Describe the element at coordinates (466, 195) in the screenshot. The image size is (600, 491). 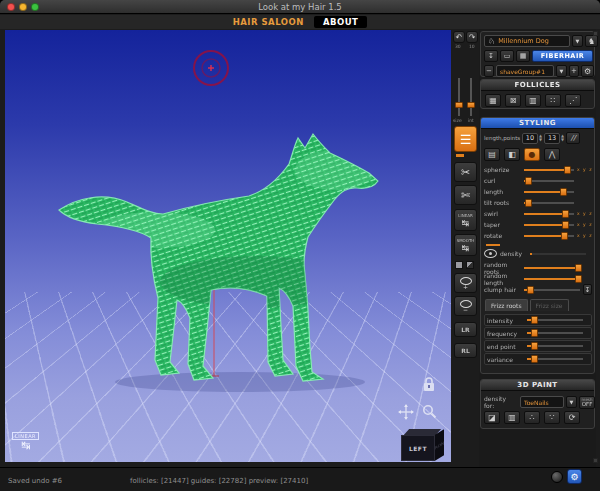
I see `scissors-random-tool-button: ✄` at that location.